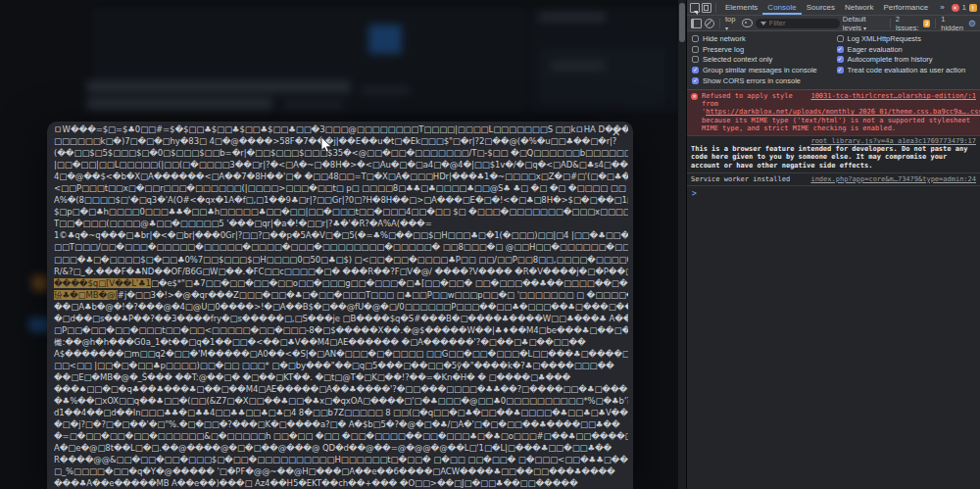 This screenshot has height=489, width=980. What do you see at coordinates (341, 271) in the screenshot?
I see `garbled-text-line: R/&?□_�.���F�♣ND��OF/B6G□W□��.�FC□□c□□□□…` at bounding box center [341, 271].